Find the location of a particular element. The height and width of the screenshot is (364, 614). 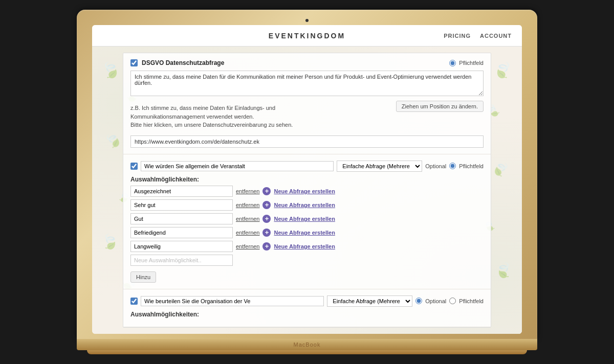

survey1-title-input is located at coordinates (237, 166).